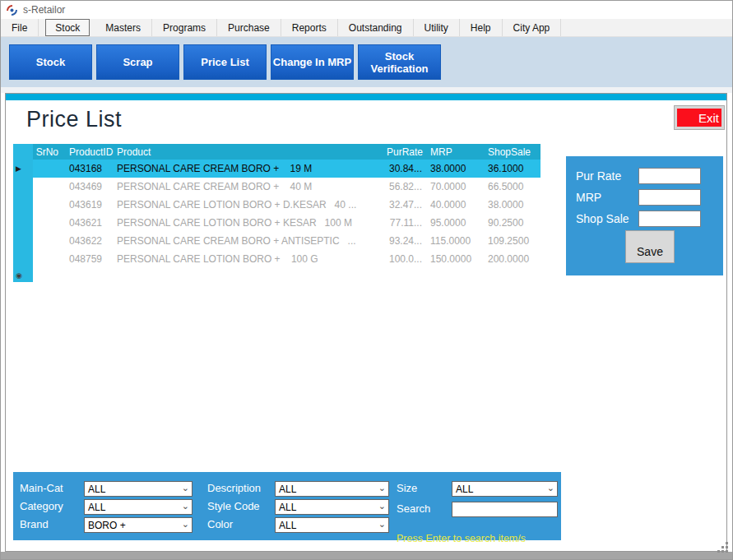 The height and width of the screenshot is (560, 733). What do you see at coordinates (67, 28) in the screenshot?
I see `menu-item-stock: Stock` at bounding box center [67, 28].